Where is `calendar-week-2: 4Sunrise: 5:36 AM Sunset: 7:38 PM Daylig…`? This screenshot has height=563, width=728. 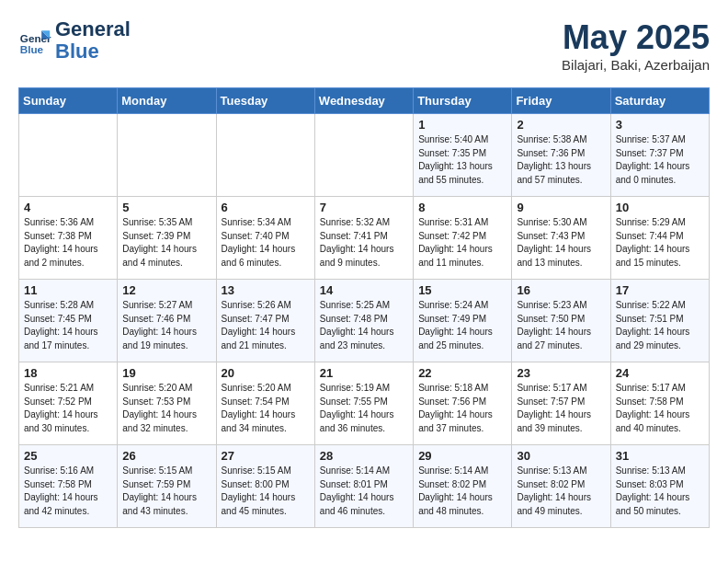 calendar-week-2: 4Sunrise: 5:36 AM Sunset: 7:38 PM Daylig… is located at coordinates (364, 238).